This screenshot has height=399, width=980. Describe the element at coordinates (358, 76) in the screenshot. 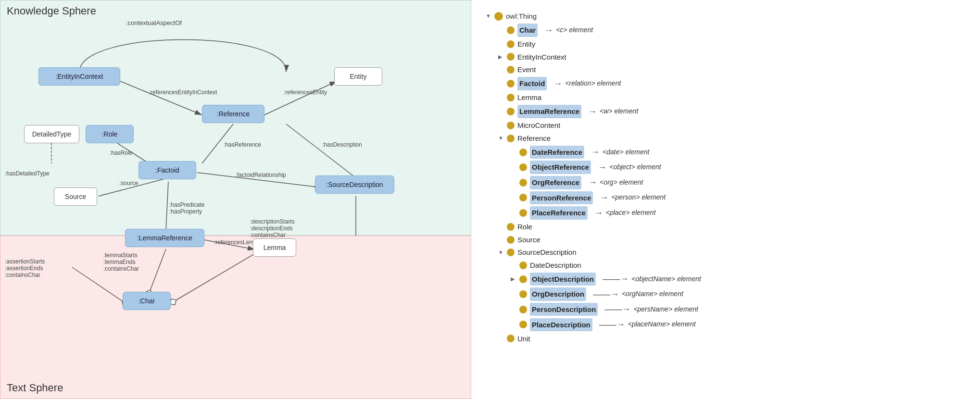

I see `node-entity: Entity` at that location.